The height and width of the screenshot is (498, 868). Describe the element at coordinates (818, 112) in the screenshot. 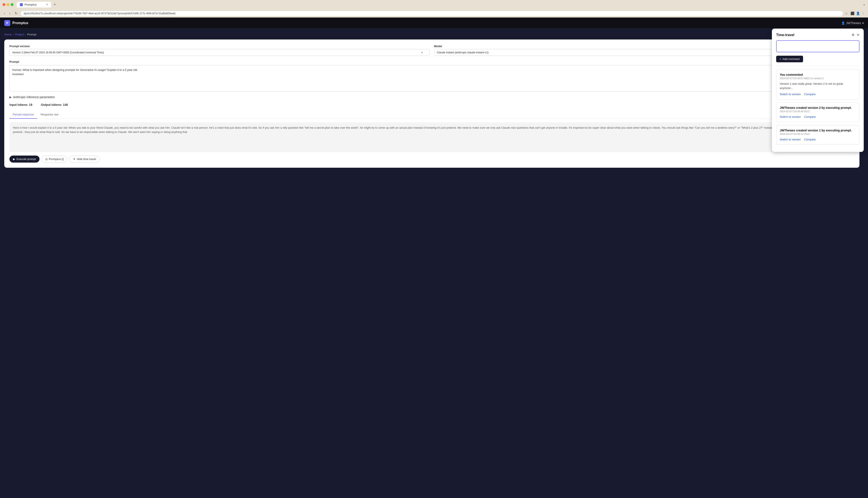

I see `version-meta-0: 2024-02-07T19:39:45.551Z` at that location.